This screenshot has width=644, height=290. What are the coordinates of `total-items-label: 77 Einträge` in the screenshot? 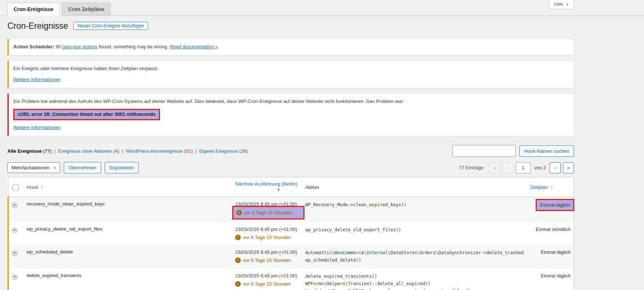 It's located at (471, 168).